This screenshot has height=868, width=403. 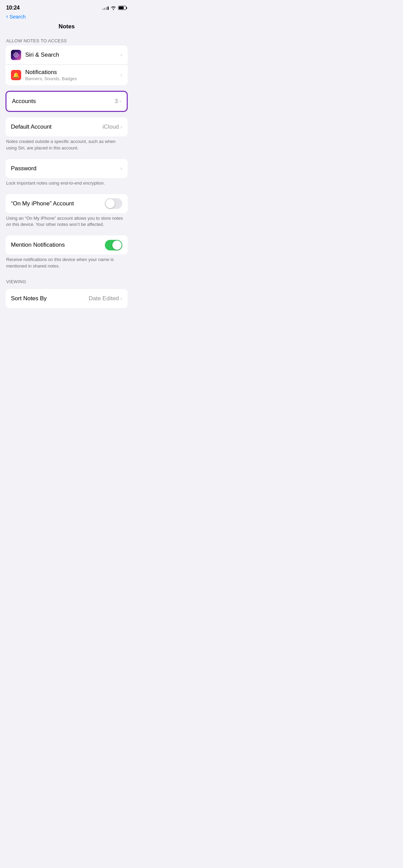 I want to click on back-label: Search, so click(x=18, y=16).